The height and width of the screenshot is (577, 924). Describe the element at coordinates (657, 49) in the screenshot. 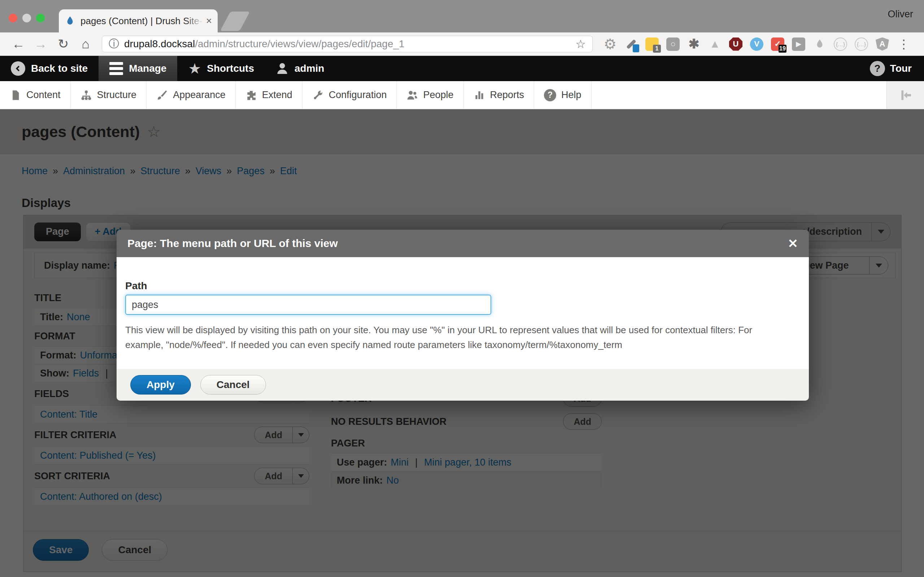

I see `notes-badge: 1` at that location.